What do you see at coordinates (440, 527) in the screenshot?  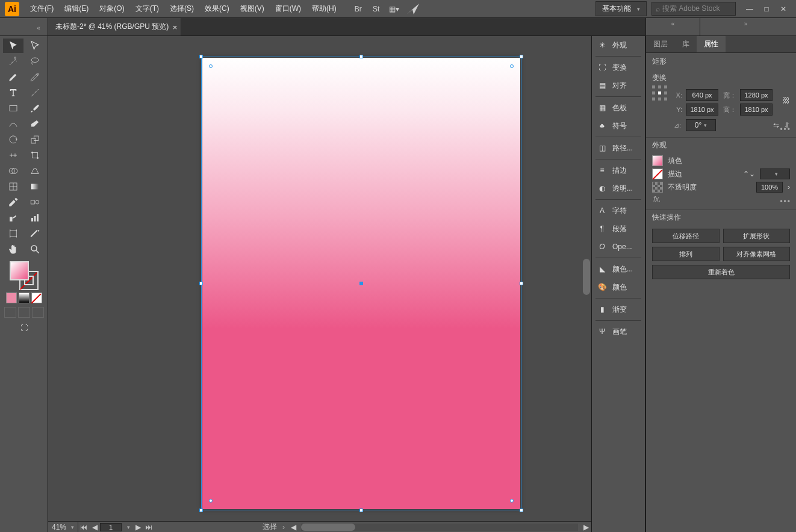 I see `horizontal-scrollbar` at bounding box center [440, 527].